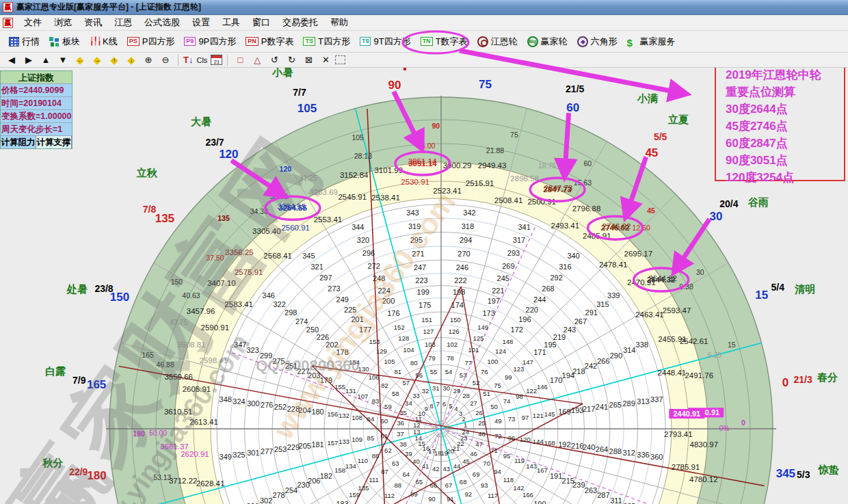 This screenshot has width=848, height=504. Describe the element at coordinates (501, 352) in the screenshot. I see `svg-text: 124` at that location.